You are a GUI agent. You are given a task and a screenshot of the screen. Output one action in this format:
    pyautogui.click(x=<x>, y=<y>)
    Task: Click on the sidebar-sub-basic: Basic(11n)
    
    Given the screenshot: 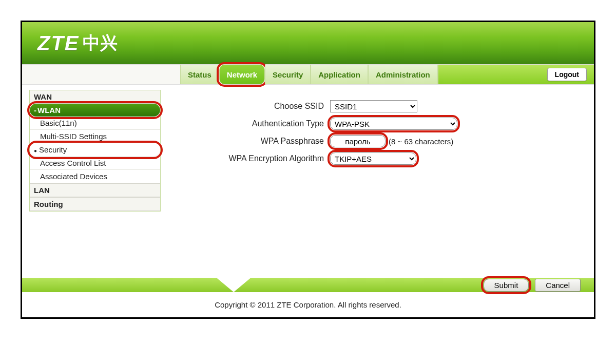 What is the action you would take?
    pyautogui.click(x=95, y=123)
    